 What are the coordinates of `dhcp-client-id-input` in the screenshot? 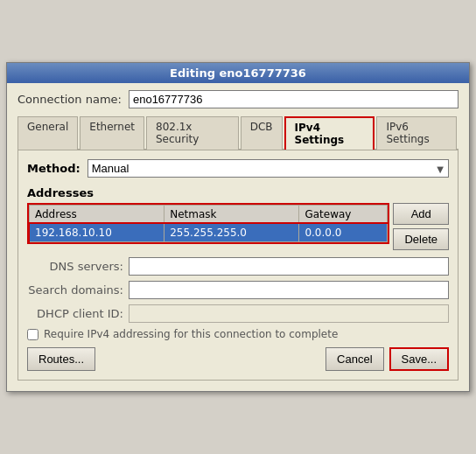 It's located at (289, 313).